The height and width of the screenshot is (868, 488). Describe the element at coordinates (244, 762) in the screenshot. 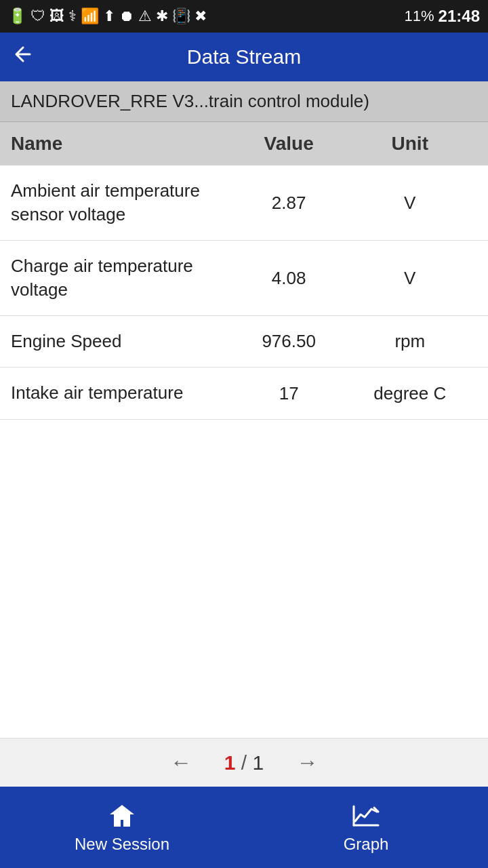

I see `pagination: ← 1 / 1 →` at that location.